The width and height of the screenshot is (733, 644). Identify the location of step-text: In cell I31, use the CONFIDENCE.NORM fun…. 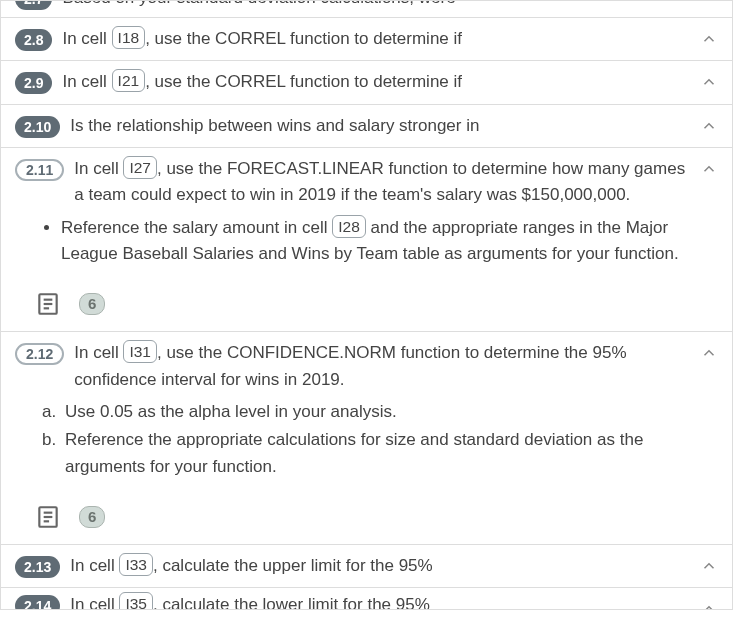
(396, 366).